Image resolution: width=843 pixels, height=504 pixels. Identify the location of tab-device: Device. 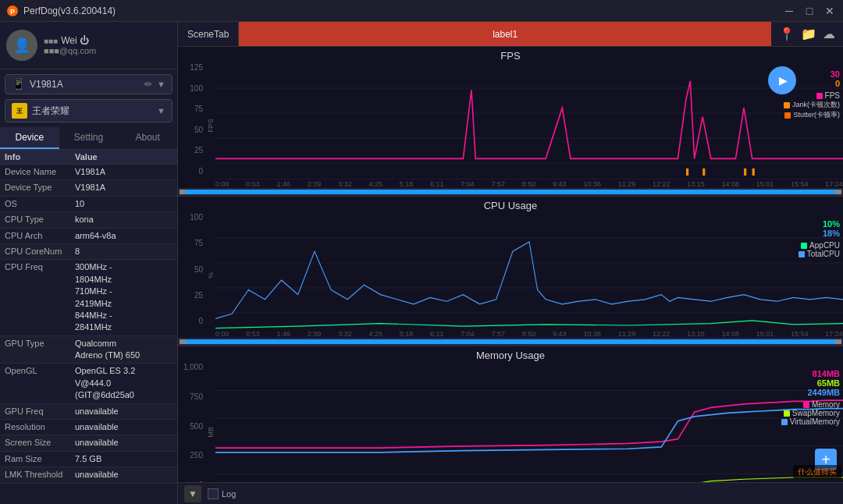
(30, 138).